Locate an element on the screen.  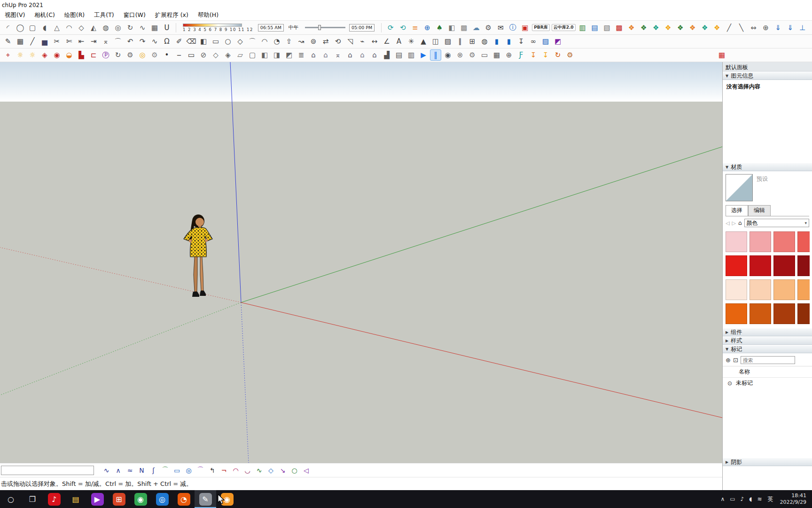
wave-green-icon: ∿ is located at coordinates (259, 470).